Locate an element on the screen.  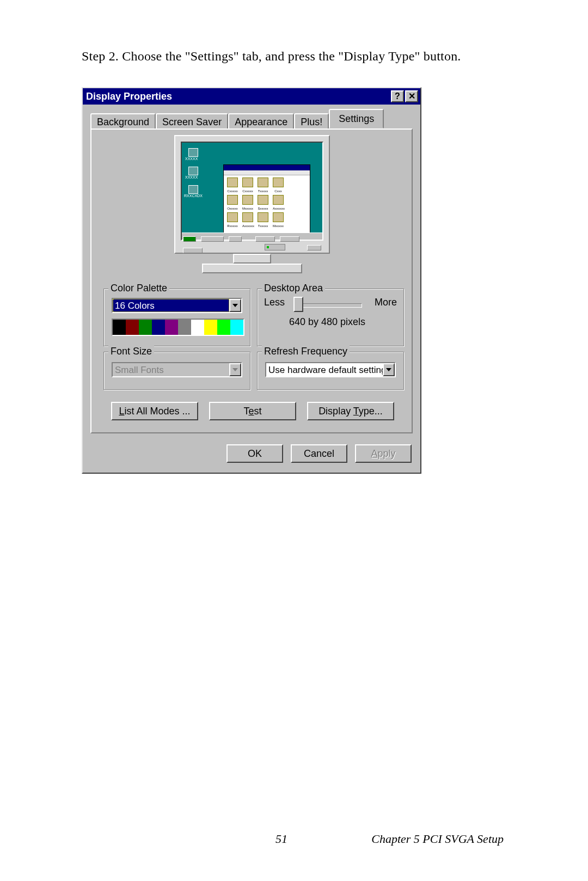
font-size-legend: Font Size is located at coordinates (131, 352).